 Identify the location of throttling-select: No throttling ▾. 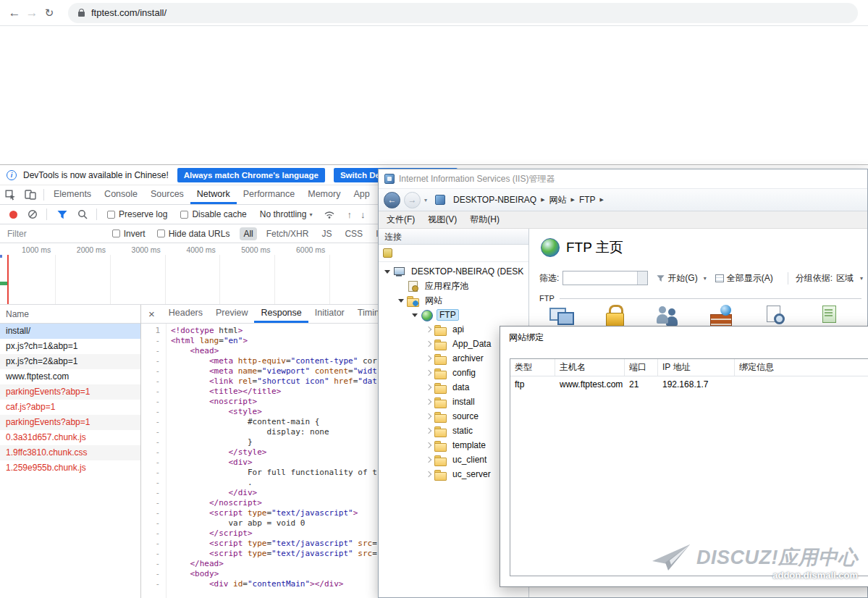
(287, 214).